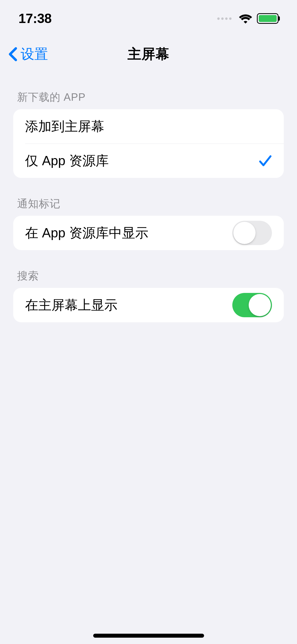  What do you see at coordinates (34, 54) in the screenshot?
I see `back-label: 设置` at bounding box center [34, 54].